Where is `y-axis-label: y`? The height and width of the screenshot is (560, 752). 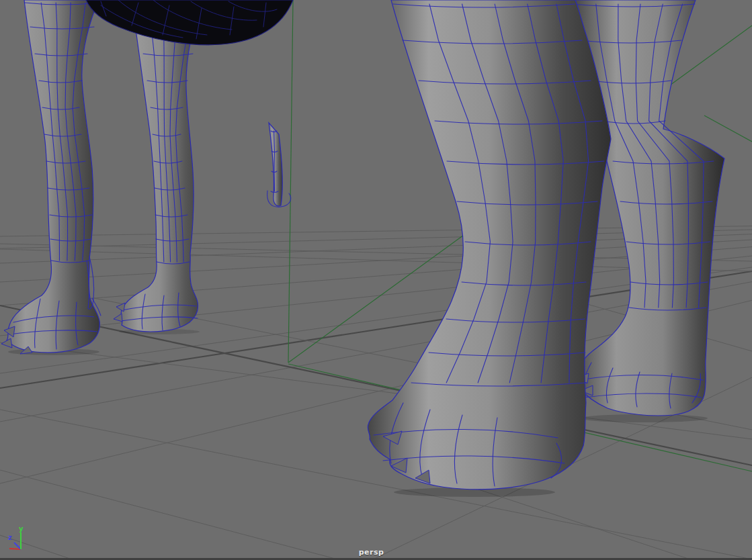 y-axis-label: y is located at coordinates (22, 529).